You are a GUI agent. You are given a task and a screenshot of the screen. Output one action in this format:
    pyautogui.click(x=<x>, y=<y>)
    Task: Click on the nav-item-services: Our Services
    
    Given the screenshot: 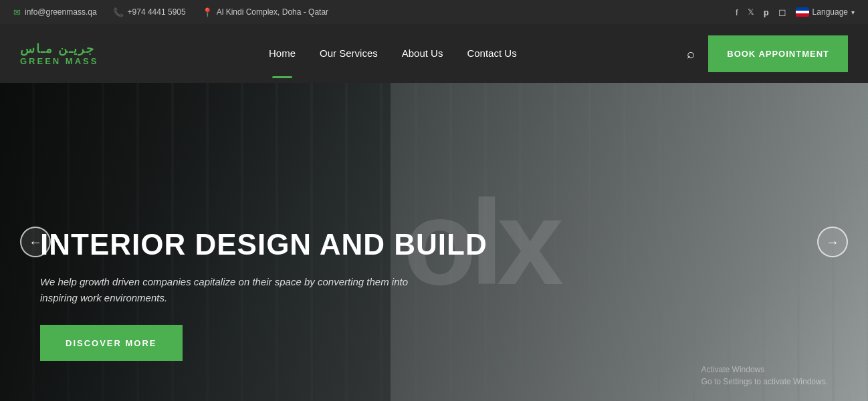 What is the action you would take?
    pyautogui.click(x=349, y=53)
    